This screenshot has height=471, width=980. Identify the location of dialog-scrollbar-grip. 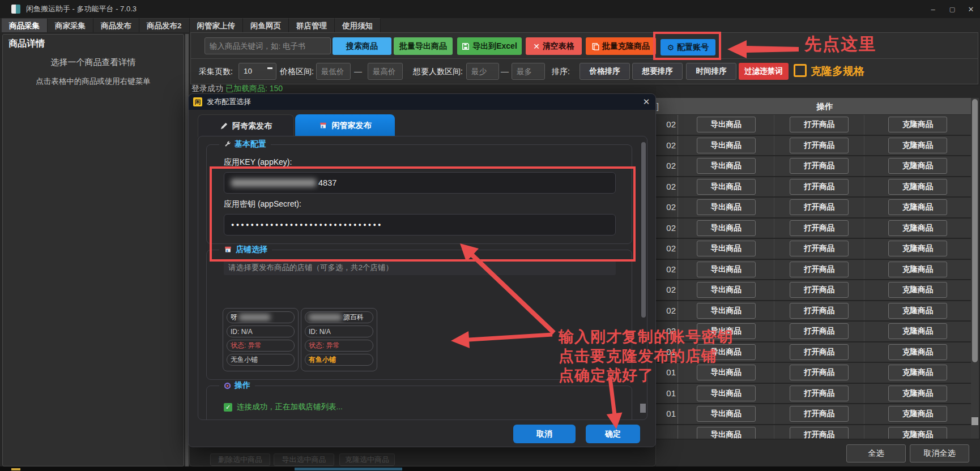
(643, 408).